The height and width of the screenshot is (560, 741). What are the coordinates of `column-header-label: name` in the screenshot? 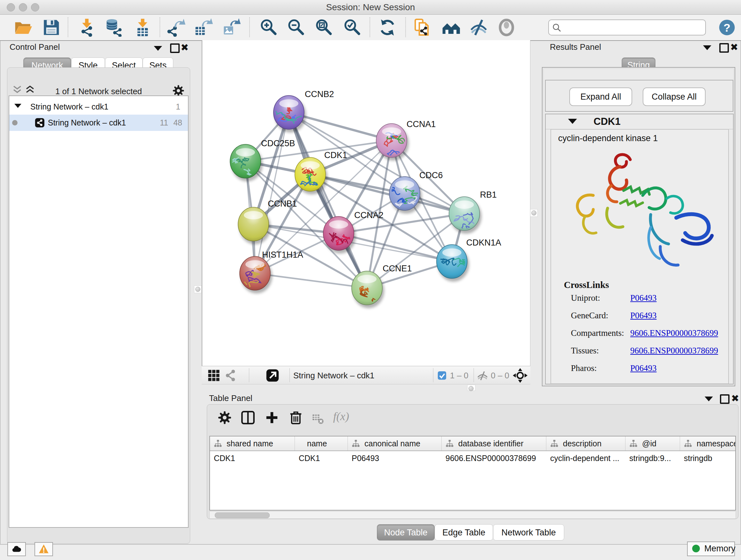 It's located at (317, 444).